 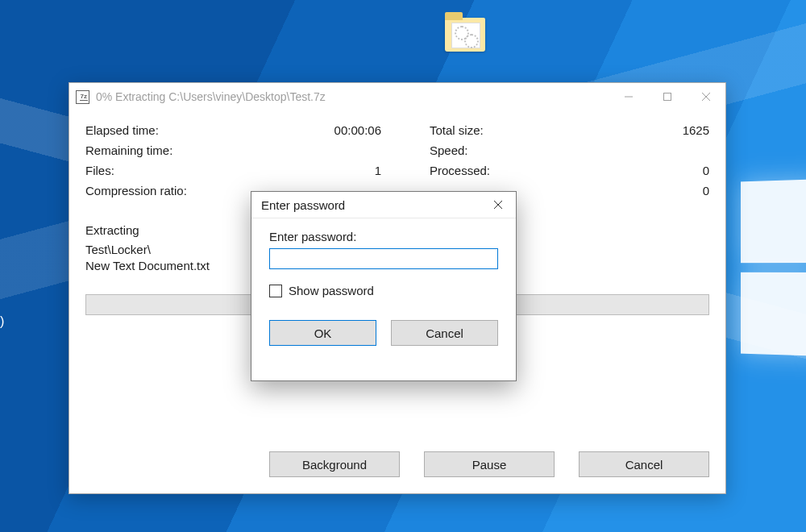 What do you see at coordinates (154, 150) in the screenshot?
I see `remaining-label: Remaining time:` at bounding box center [154, 150].